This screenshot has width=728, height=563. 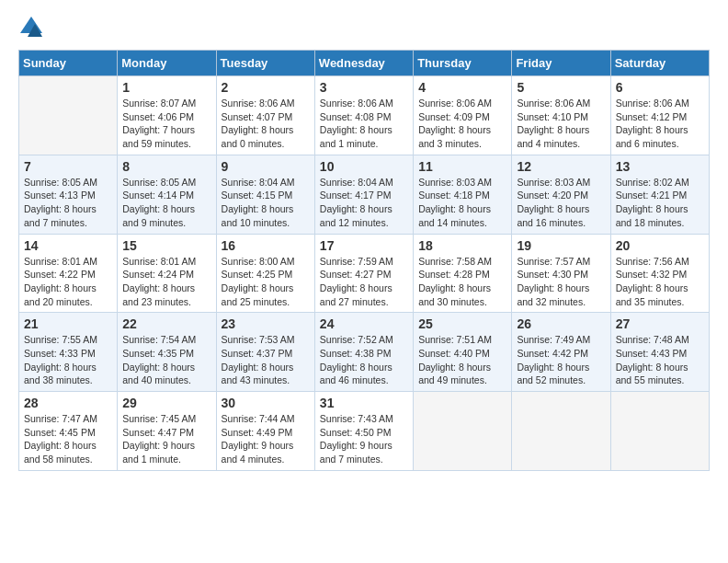 What do you see at coordinates (33, 28) in the screenshot?
I see `logo` at bounding box center [33, 28].